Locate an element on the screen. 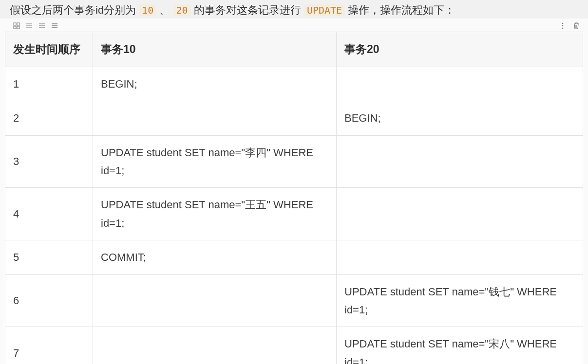  intro-text: 假设之后两个事务id分别为 10 、 20 的事务对这条记录进行 UPDATE … is located at coordinates (294, 10).